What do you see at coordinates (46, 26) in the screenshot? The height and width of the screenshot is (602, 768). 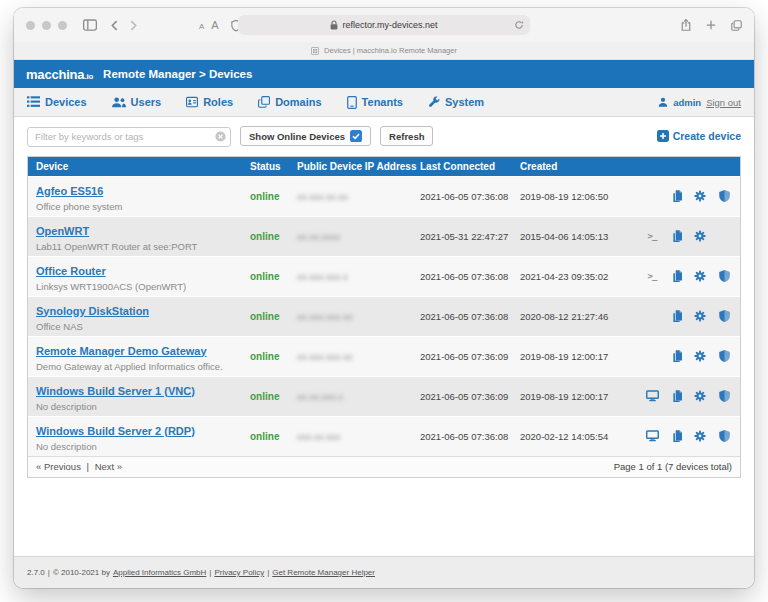 I see `minimize-window-icon` at bounding box center [46, 26].